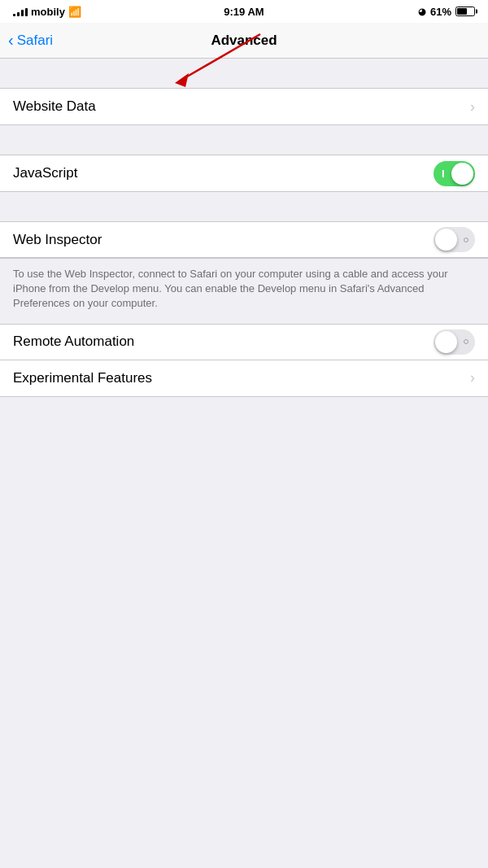  Describe the element at coordinates (454, 174) in the screenshot. I see `javascript-toggle: I` at that location.